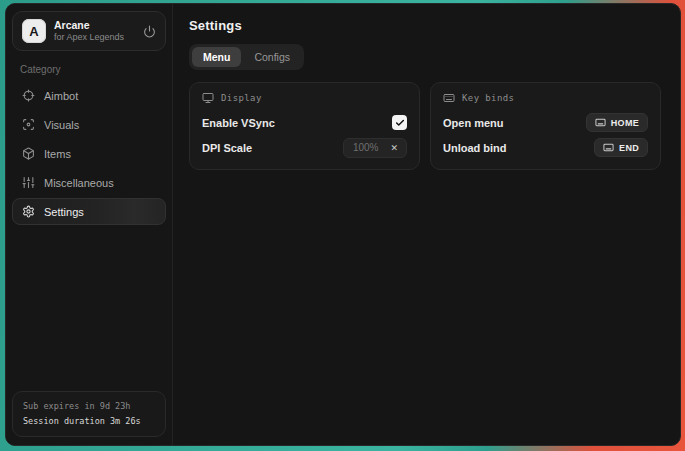 Image resolution: width=685 pixels, height=451 pixels. Describe the element at coordinates (227, 148) in the screenshot. I see `dpi-label: DPI Scale` at that location.